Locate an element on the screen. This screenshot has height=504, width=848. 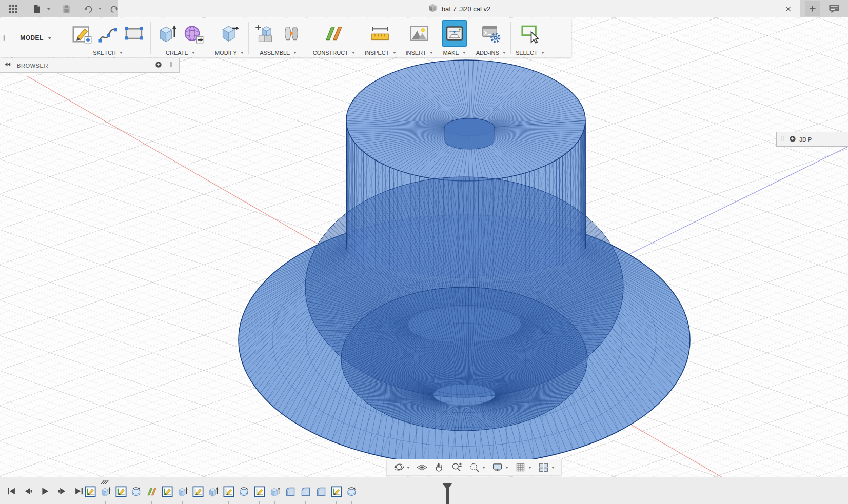
toolbar-drag-handle is located at coordinates (4, 38).